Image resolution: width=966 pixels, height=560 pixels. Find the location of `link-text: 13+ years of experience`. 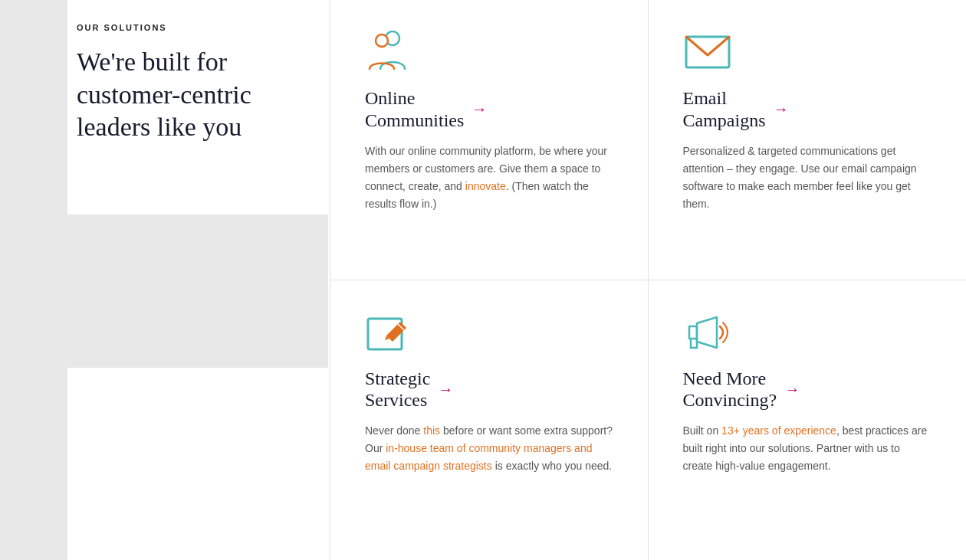

link-text: 13+ years of experience is located at coordinates (779, 431).